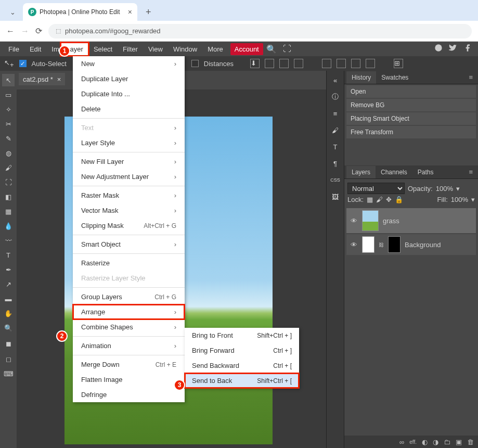 The image size is (478, 448). I want to click on menu-delete: Delete, so click(129, 109).